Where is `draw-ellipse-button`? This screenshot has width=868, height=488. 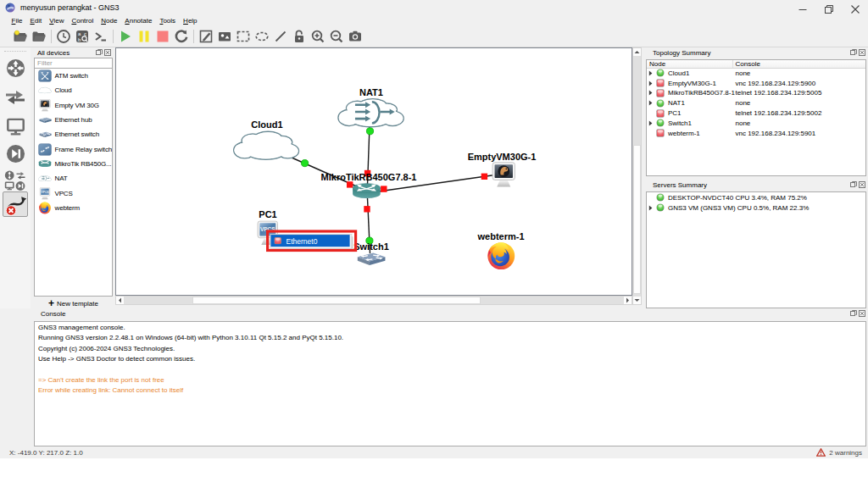 draw-ellipse-button is located at coordinates (262, 36).